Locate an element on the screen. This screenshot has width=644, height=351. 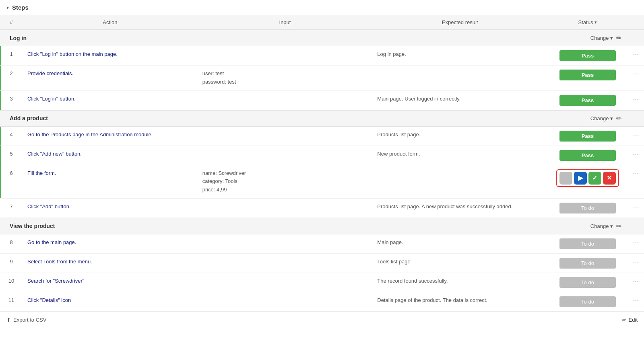
expected-text: Main page. User logged in correctly. is located at coordinates (460, 99).